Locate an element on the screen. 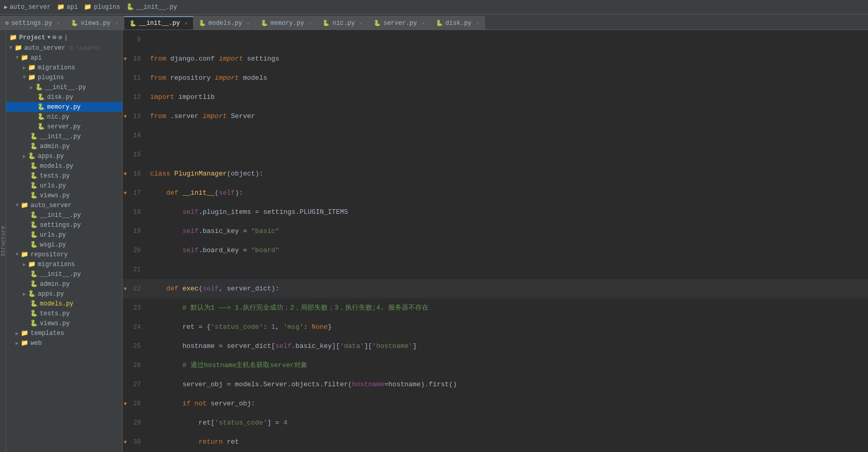  tree-urls-as: 🐍 urls.py is located at coordinates (64, 235).